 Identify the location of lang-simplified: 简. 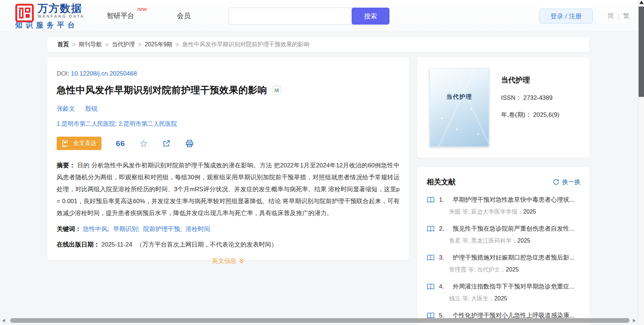
(611, 16).